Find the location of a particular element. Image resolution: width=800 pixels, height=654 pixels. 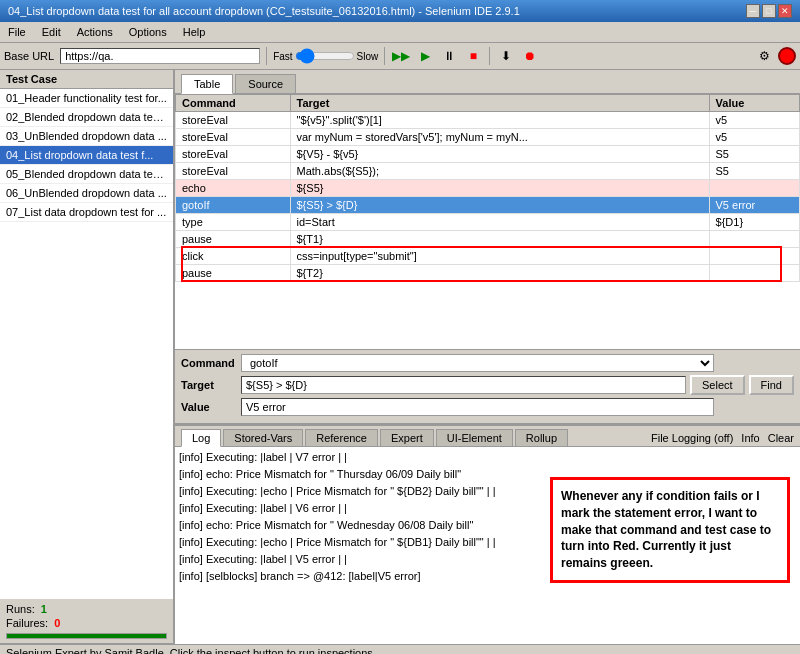

bottom-tab-log: Log is located at coordinates (201, 438).